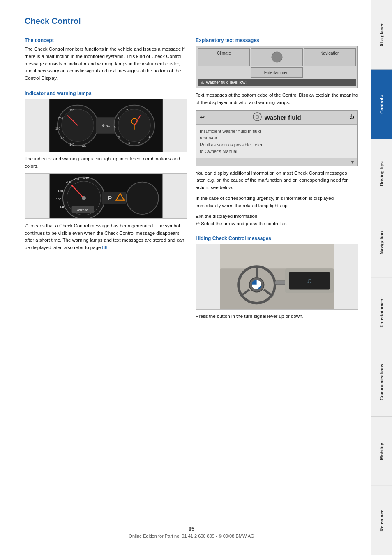 The height and width of the screenshot is (555, 392). I want to click on exit-label: Exit the displayed information: ↩ Select…, so click(277, 220).